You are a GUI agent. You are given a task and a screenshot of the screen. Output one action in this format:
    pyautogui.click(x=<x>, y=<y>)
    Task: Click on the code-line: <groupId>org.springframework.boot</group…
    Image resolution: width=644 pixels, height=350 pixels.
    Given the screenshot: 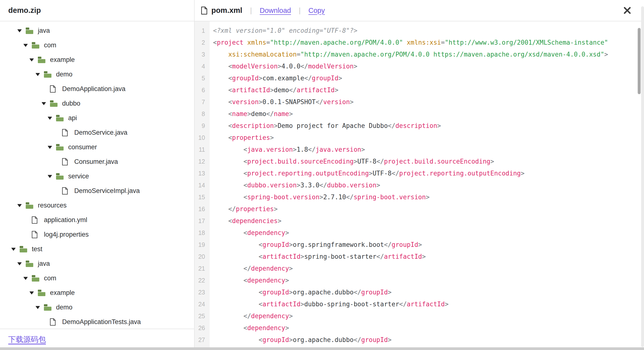 What is the action you would take?
    pyautogui.click(x=428, y=245)
    